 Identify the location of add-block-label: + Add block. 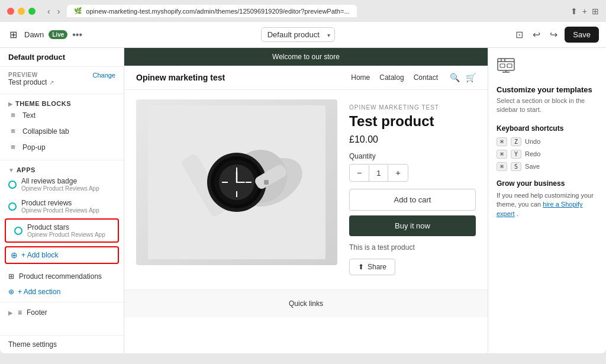
(40, 255).